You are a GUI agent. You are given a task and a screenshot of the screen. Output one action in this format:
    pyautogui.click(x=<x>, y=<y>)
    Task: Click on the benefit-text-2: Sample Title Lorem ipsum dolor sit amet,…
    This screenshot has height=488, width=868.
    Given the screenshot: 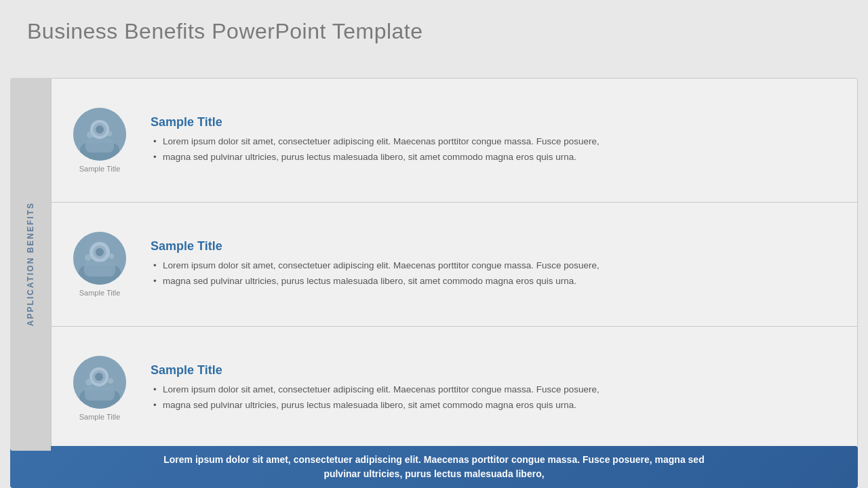 What is the action you would take?
    pyautogui.click(x=492, y=264)
    